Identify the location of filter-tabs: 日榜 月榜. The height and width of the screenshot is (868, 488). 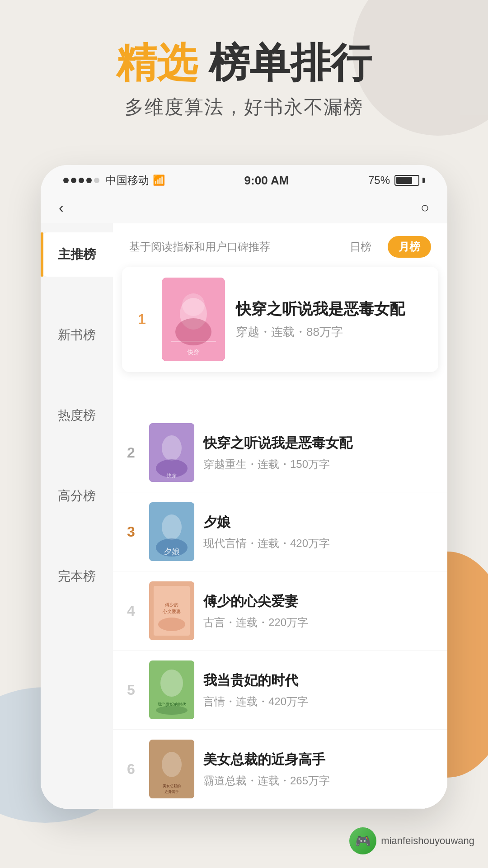
(385, 247).